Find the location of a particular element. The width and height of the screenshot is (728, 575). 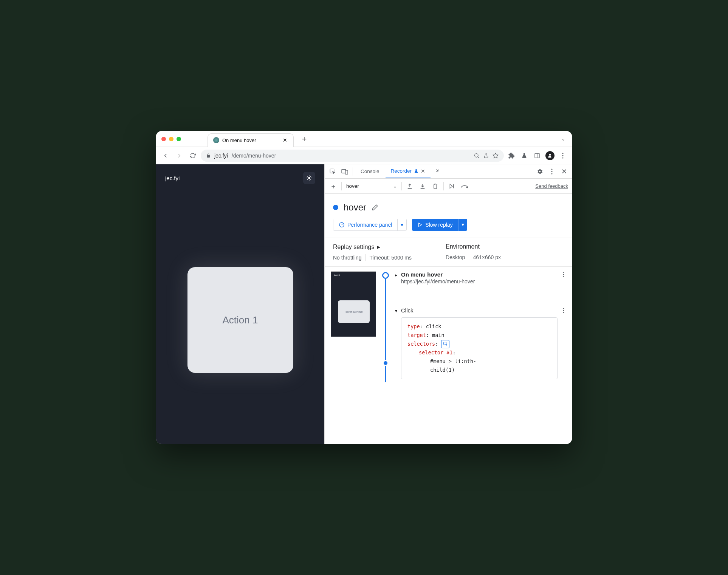

close-panel-icon: ✕ is located at coordinates (423, 171).